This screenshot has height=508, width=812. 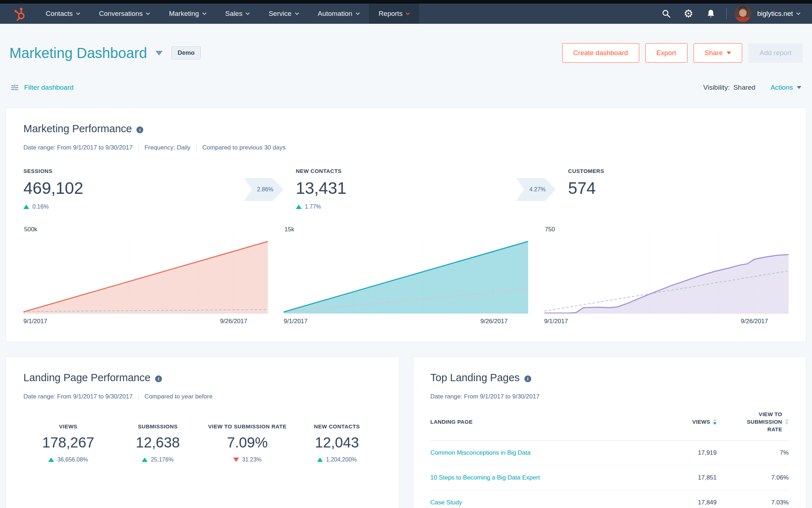 I want to click on metrics-row: SESSIONS469,1020.16%2.86%NEW CONTACTS13,…, so click(x=406, y=189).